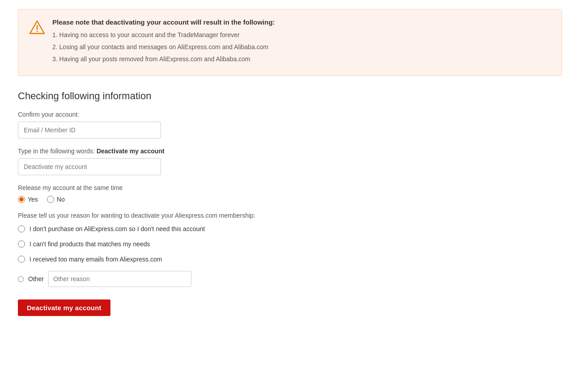 This screenshot has width=580, height=392. What do you see at coordinates (61, 199) in the screenshot?
I see `release-no-label: No` at bounding box center [61, 199].